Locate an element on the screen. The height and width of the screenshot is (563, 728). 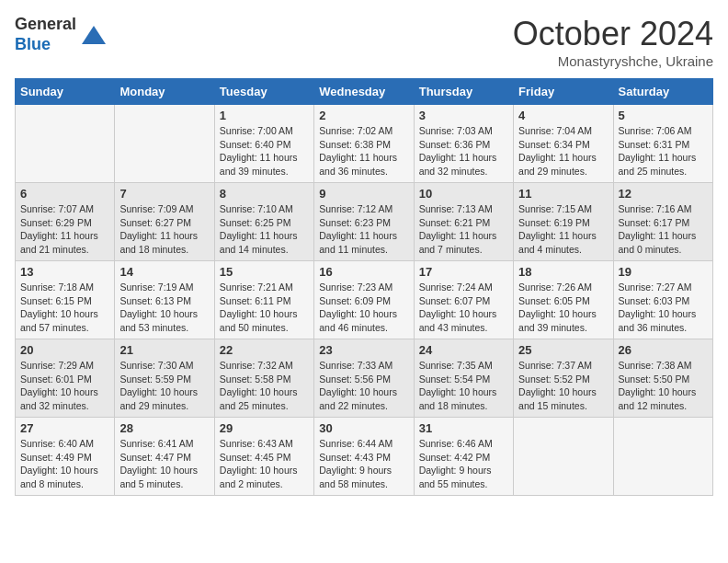
calendar-cell: 1Sunrise: 7:00 AMSunset: 6:40 PMDaylight… is located at coordinates (264, 144).